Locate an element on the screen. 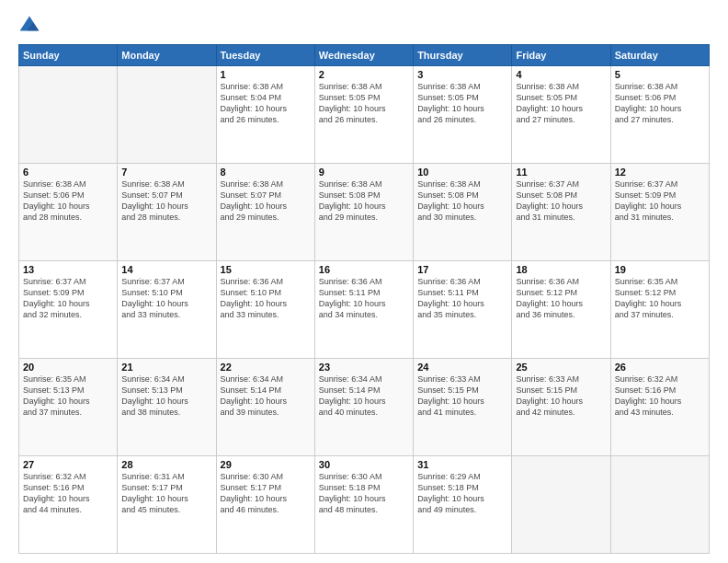  calendar-day-cell: 12Sunrise: 6:37 AM Sunset: 5:09 PM Dayli… is located at coordinates (660, 213).